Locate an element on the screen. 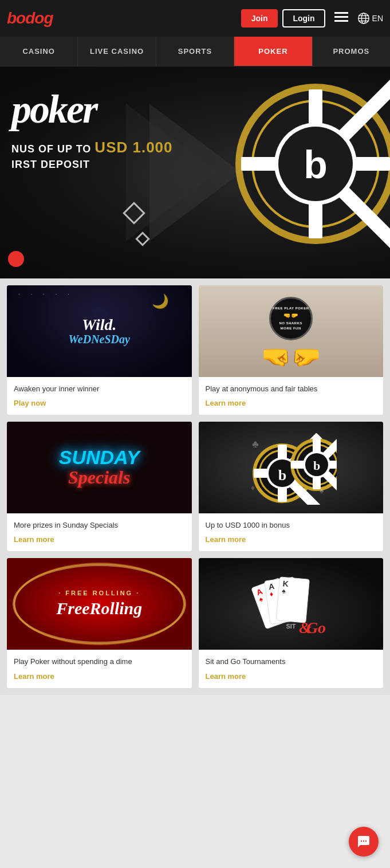 Image resolution: width=390 pixels, height=868 pixels. anon-badge-circle: FREE PLAY POKER 🤜🤛 NO SHARKS MORE FUN is located at coordinates (291, 319).